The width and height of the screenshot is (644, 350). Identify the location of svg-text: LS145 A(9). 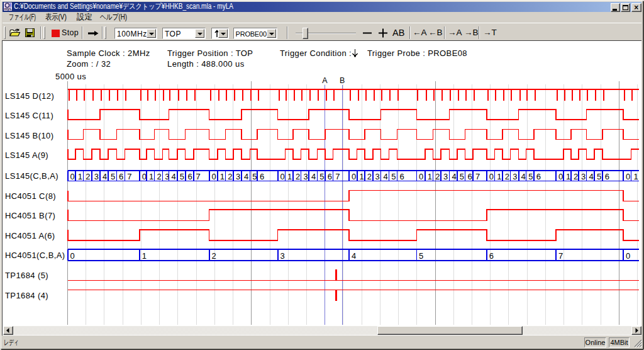
(26, 155).